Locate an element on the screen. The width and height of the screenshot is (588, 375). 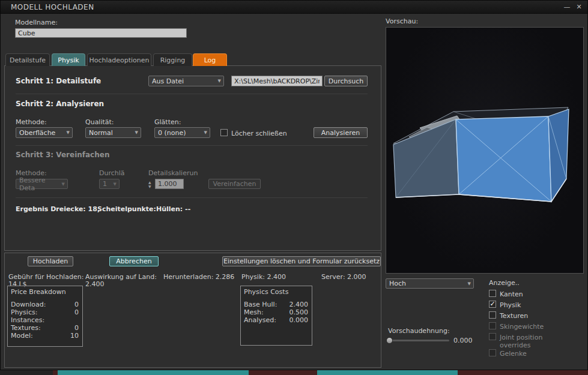
cancel-button: Abbrechen is located at coordinates (134, 262).